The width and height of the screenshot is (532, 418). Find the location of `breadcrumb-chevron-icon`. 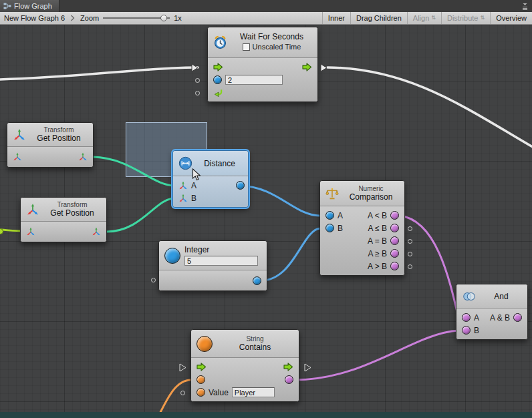

breadcrumb-chevron-icon is located at coordinates (72, 18).